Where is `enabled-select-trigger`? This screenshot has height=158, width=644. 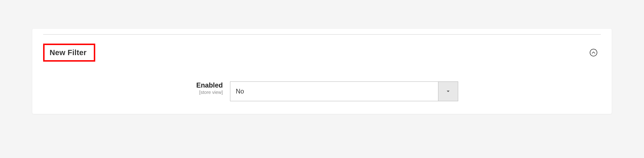 enabled-select-trigger is located at coordinates (448, 91).